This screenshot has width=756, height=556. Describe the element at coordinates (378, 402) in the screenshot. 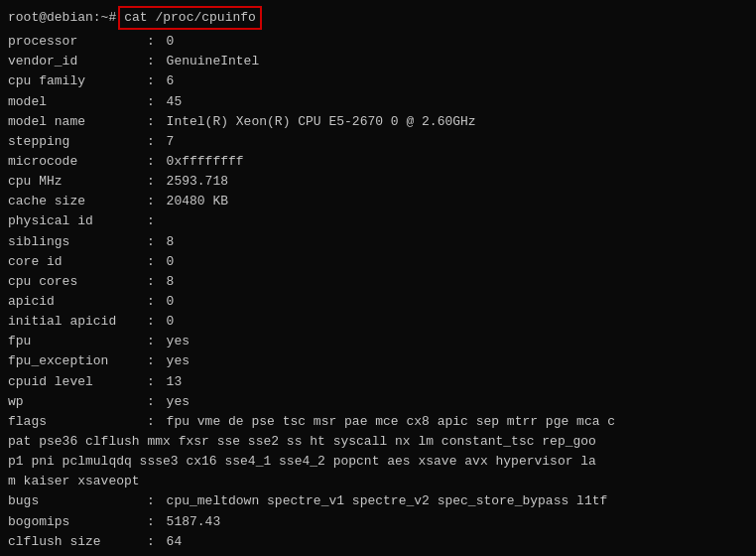

I see `output-line: wp: yes` at that location.